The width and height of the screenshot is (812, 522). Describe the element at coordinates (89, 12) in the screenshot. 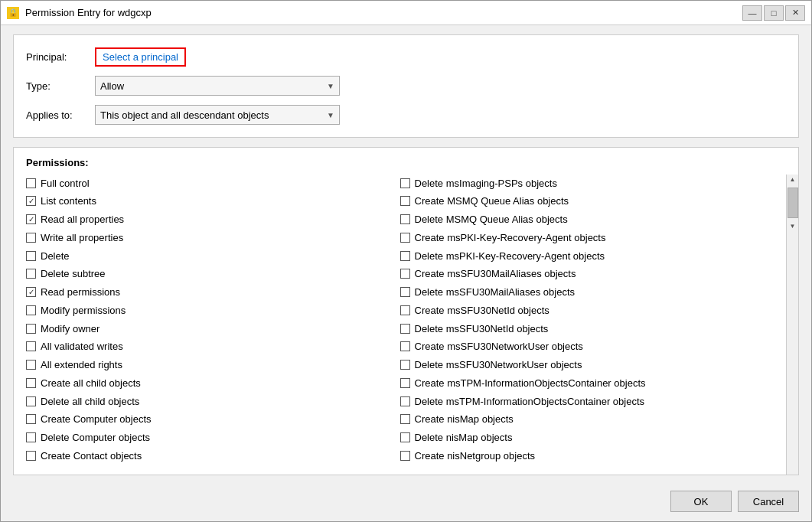

I see `window-title: Permission Entry for wdgcxp` at that location.